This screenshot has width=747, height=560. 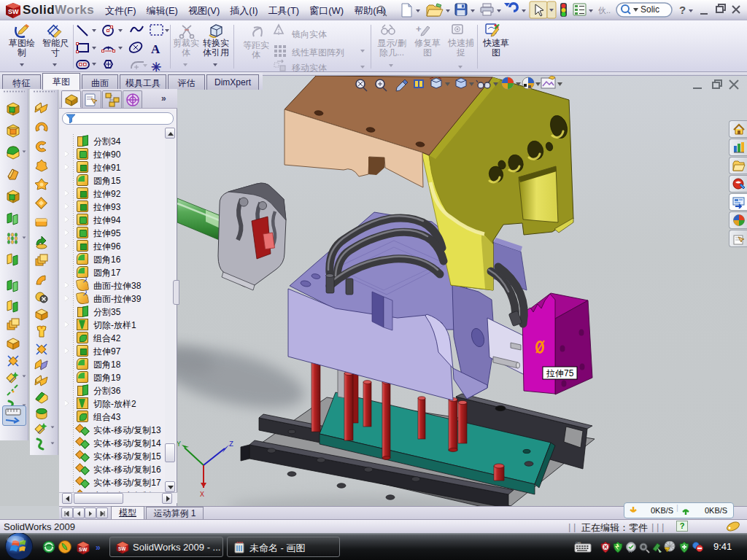 What do you see at coordinates (578, 543) in the screenshot?
I see `svg-text: CHS` at bounding box center [578, 543].